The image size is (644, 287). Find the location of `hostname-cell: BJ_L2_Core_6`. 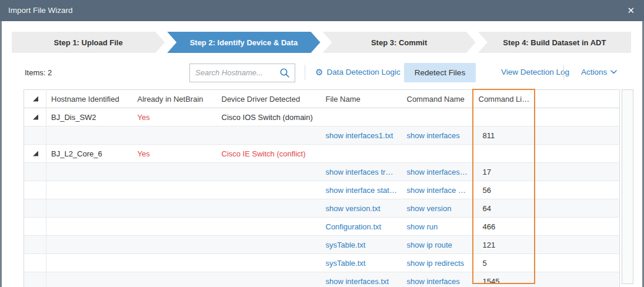

hostname-cell: BJ_L2_Core_6 is located at coordinates (89, 154).